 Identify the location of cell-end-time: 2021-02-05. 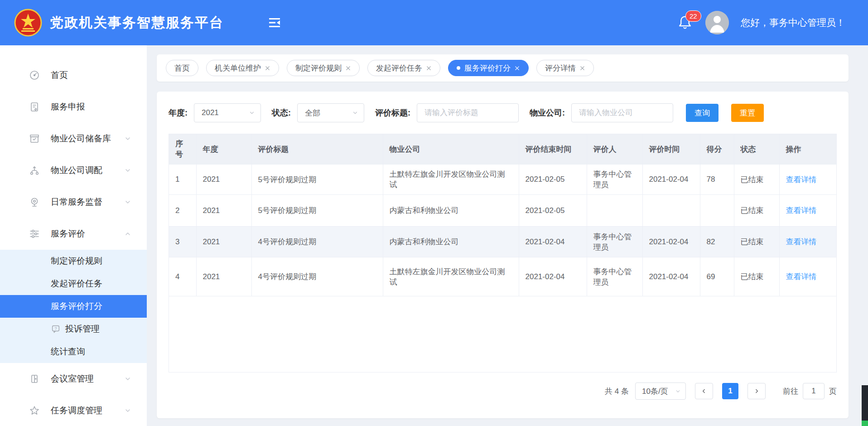
(553, 179).